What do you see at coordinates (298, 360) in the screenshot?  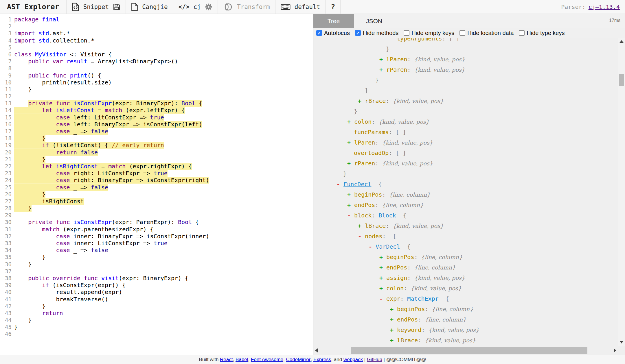 I see `footer-link-codemirror: CodeMirror` at bounding box center [298, 360].